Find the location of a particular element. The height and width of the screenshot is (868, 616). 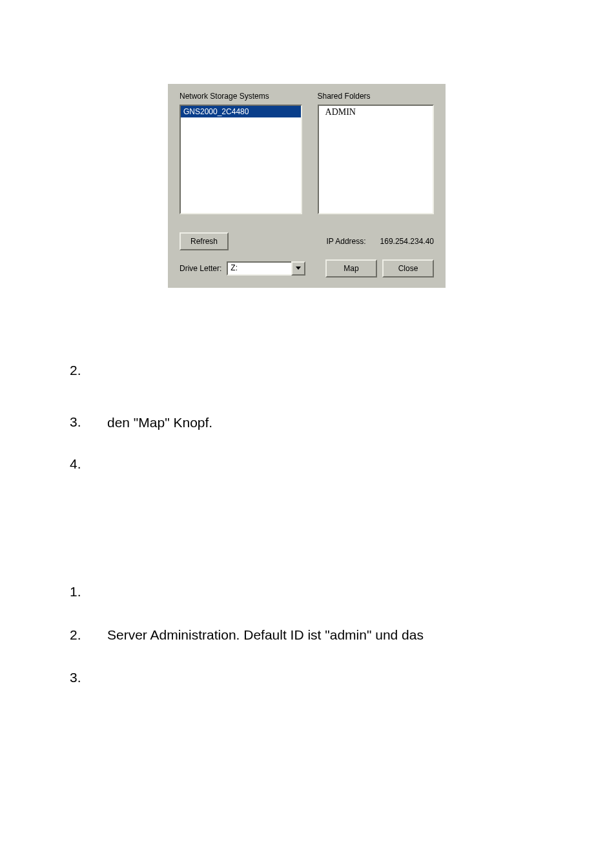

map-button: Map is located at coordinates (351, 268).